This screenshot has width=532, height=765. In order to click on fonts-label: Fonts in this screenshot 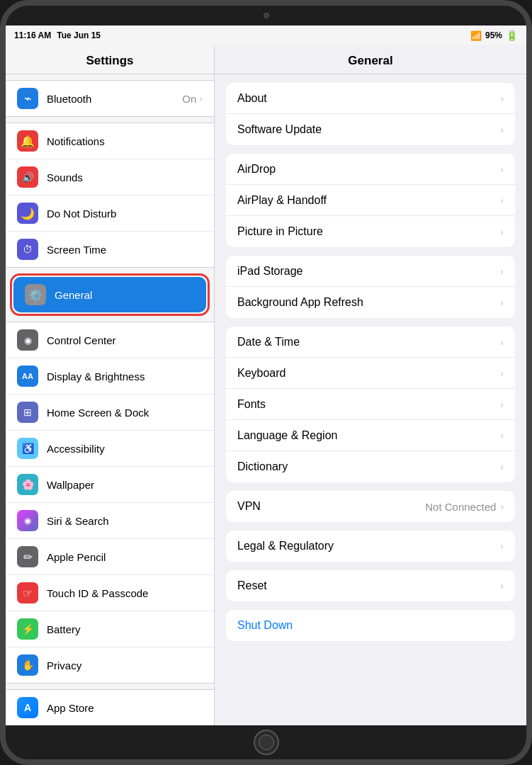, I will do `click(368, 404)`.